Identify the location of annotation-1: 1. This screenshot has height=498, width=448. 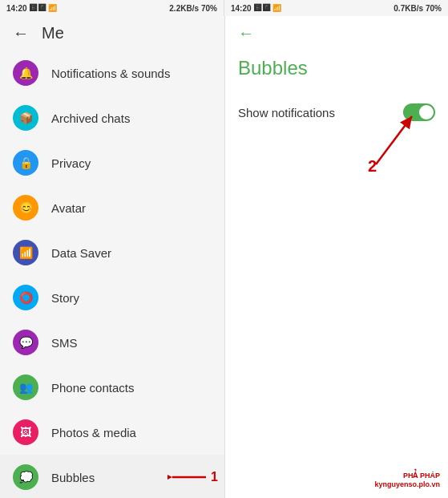
(192, 477).